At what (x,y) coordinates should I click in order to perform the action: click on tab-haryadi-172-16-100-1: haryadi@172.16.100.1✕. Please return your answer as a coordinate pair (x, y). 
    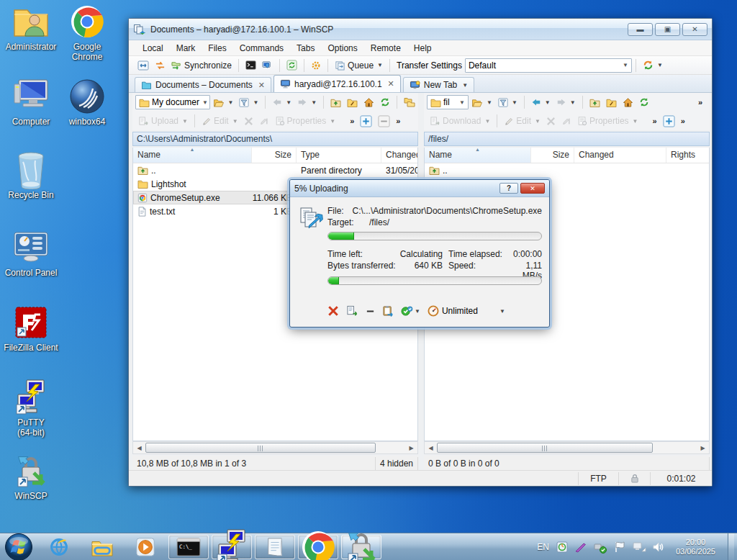
    Looking at the image, I should click on (337, 83).